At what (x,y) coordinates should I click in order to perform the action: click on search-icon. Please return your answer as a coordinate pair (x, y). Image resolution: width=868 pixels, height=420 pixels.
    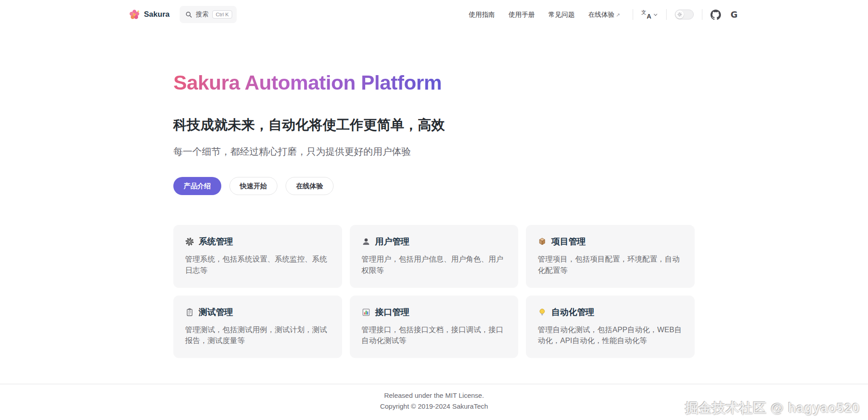
    Looking at the image, I should click on (189, 14).